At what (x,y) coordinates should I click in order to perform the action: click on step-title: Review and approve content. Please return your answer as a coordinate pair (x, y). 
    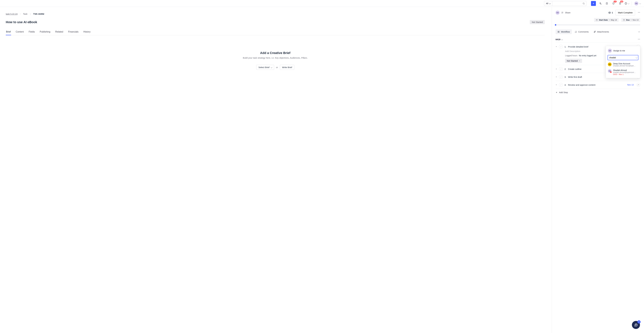
    Looking at the image, I should click on (582, 85).